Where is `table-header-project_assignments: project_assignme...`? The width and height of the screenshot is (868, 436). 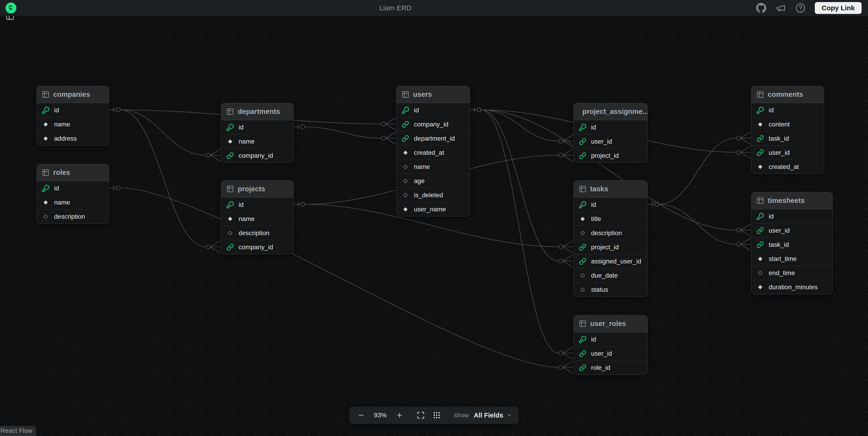
table-header-project_assignments: project_assignme... is located at coordinates (611, 112).